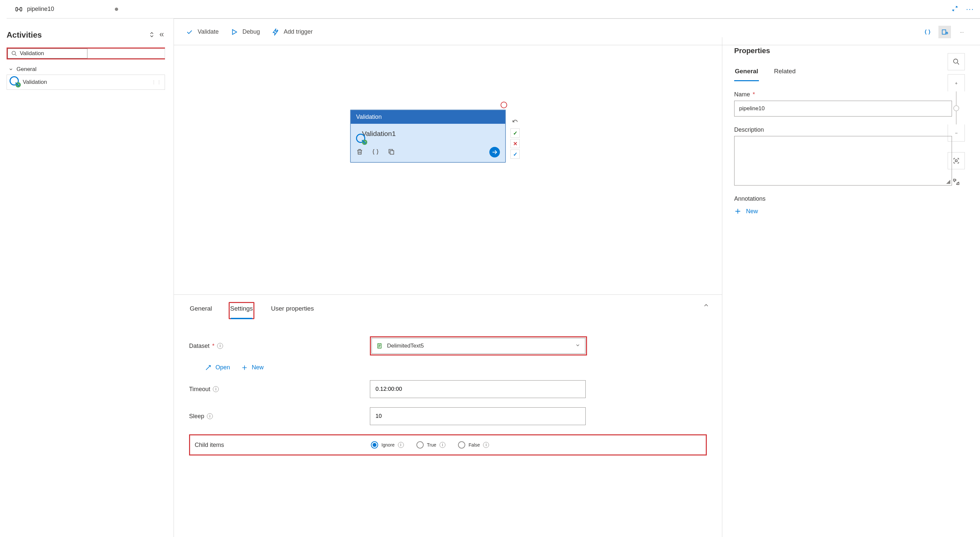  I want to click on validate-button: Validate, so click(202, 32).